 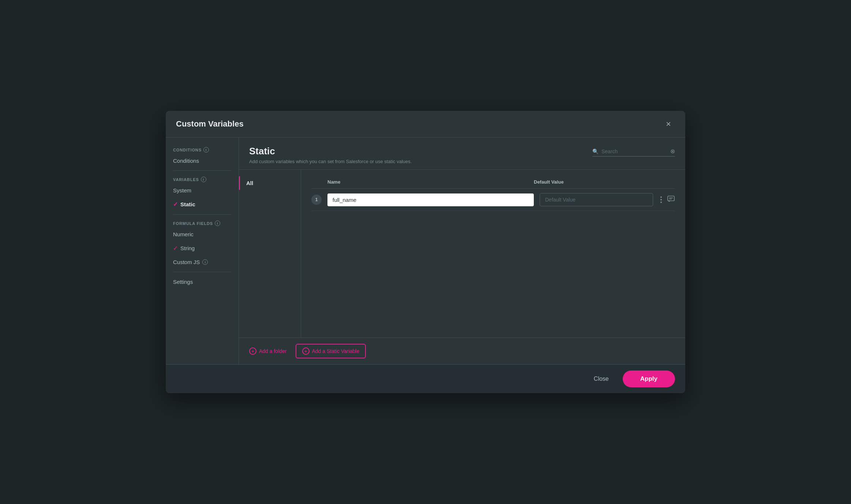 I want to click on search-input, so click(x=634, y=151).